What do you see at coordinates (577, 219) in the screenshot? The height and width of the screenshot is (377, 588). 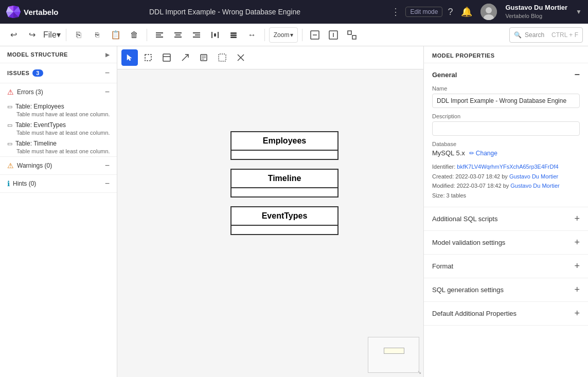 I see `additional-sql-expand-icon: +` at bounding box center [577, 219].